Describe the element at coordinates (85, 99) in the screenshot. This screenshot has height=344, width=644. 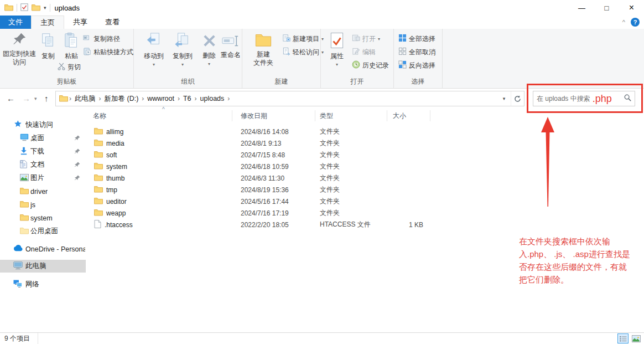
I see `breadcrumb-this-pc: 此电脑` at that location.